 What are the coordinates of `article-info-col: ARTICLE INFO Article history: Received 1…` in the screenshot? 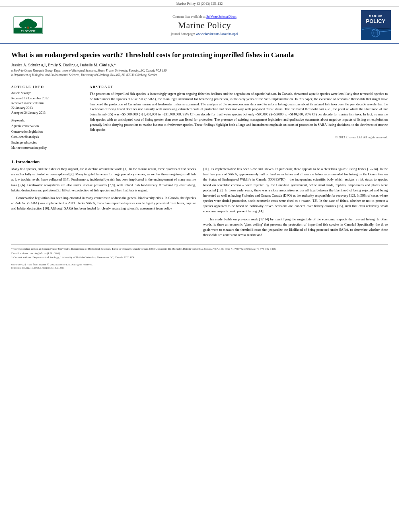 It's located at (47, 118).